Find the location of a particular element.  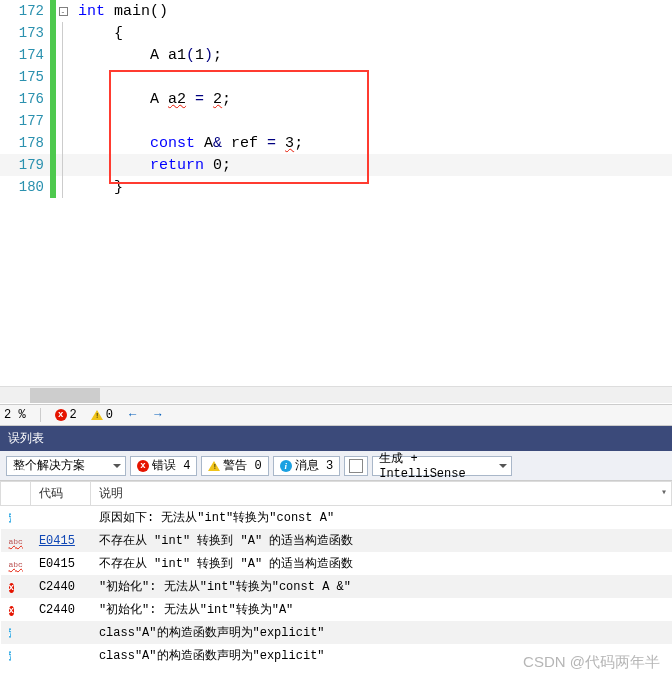

hscrollbar is located at coordinates (336, 394).